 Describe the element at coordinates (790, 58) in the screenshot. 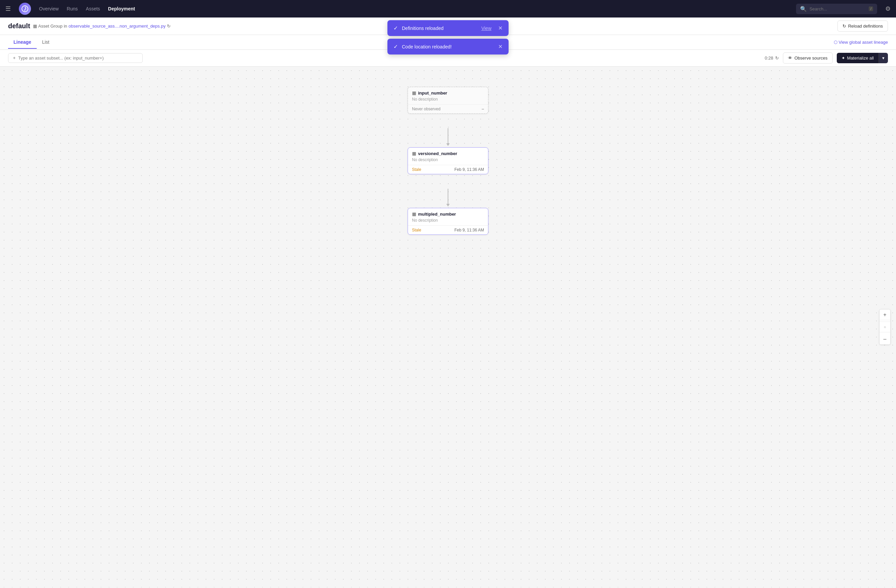

I see `eye-icon: 👁` at that location.